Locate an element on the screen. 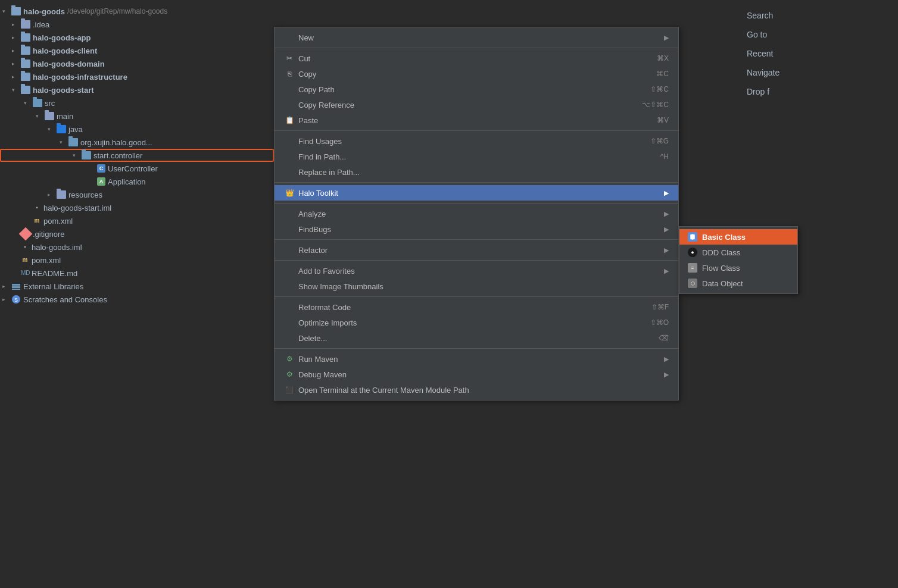 This screenshot has width=898, height=588. ext-lib-arrow is located at coordinates (6, 286).